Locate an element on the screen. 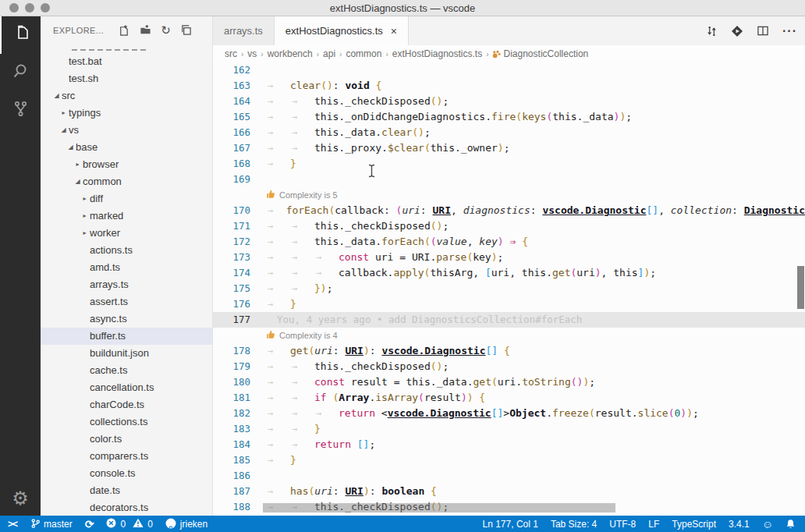  tree-item-amd-ts: amd.ts is located at coordinates (126, 268).